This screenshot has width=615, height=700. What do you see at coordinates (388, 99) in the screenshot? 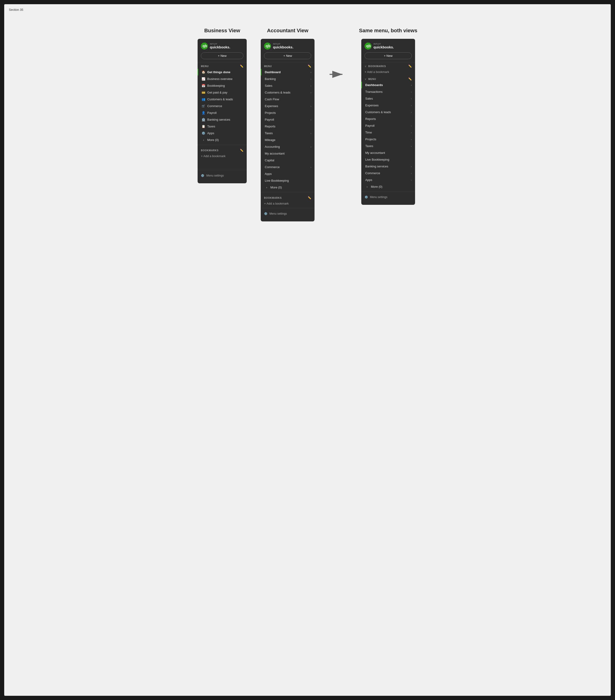
I see `menu-item-cv-2: Sales ›` at bounding box center [388, 99].